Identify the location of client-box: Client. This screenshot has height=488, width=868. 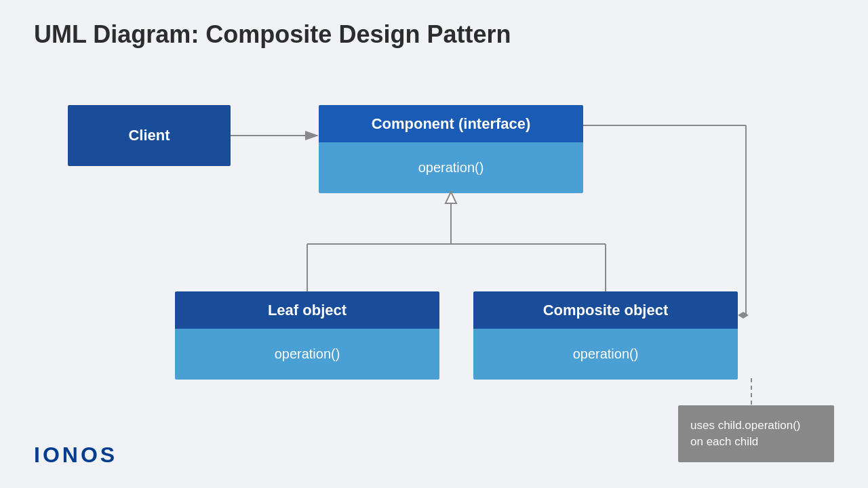
(149, 136).